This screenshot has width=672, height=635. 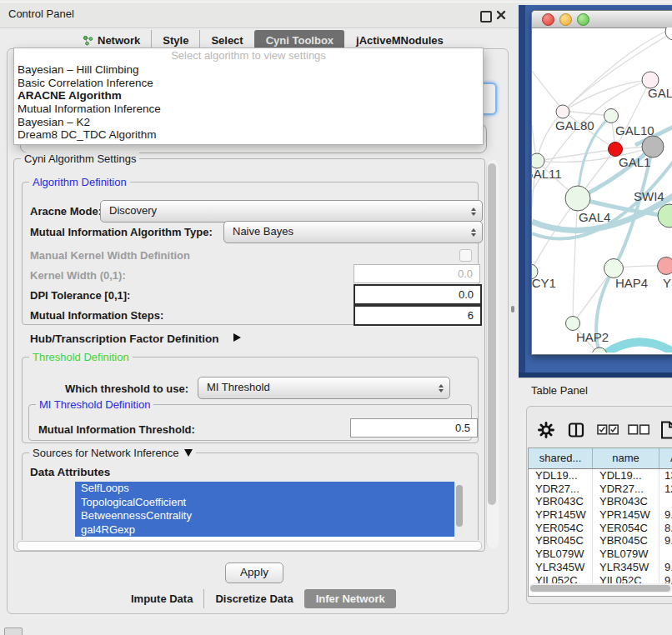 What do you see at coordinates (162, 598) in the screenshot?
I see `tab-impute-data: Impute Data` at bounding box center [162, 598].